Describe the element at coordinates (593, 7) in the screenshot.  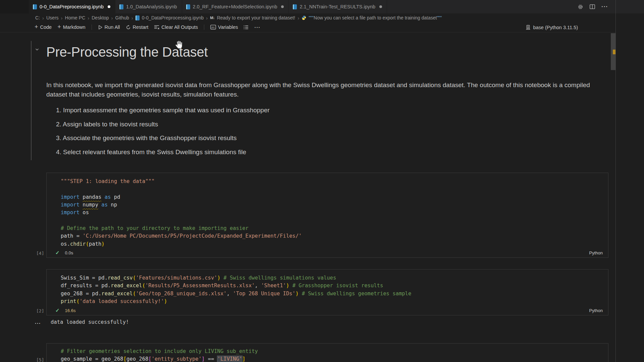
I see `editor-actions: ···` at that location.